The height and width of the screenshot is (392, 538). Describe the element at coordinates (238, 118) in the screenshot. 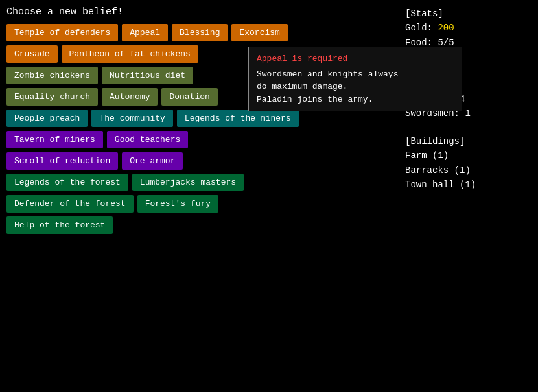

I see `btn-legends-miners: Legends of the miners` at that location.